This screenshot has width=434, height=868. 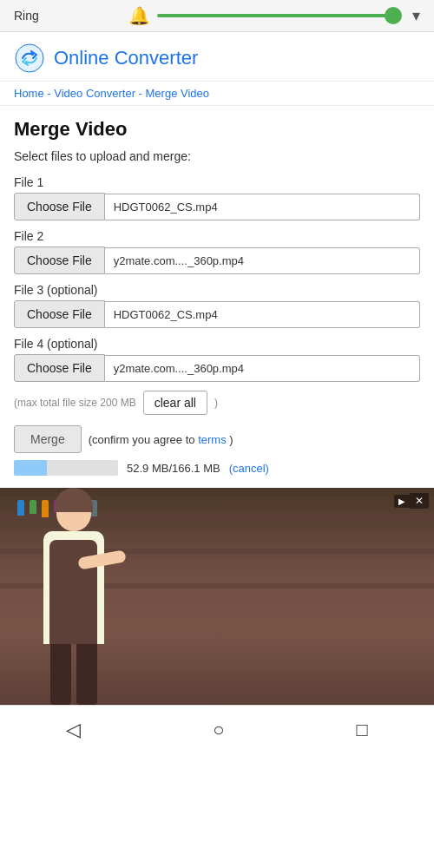 What do you see at coordinates (217, 16) in the screenshot?
I see `status-bar: Ring 🔔 ▾` at bounding box center [217, 16].